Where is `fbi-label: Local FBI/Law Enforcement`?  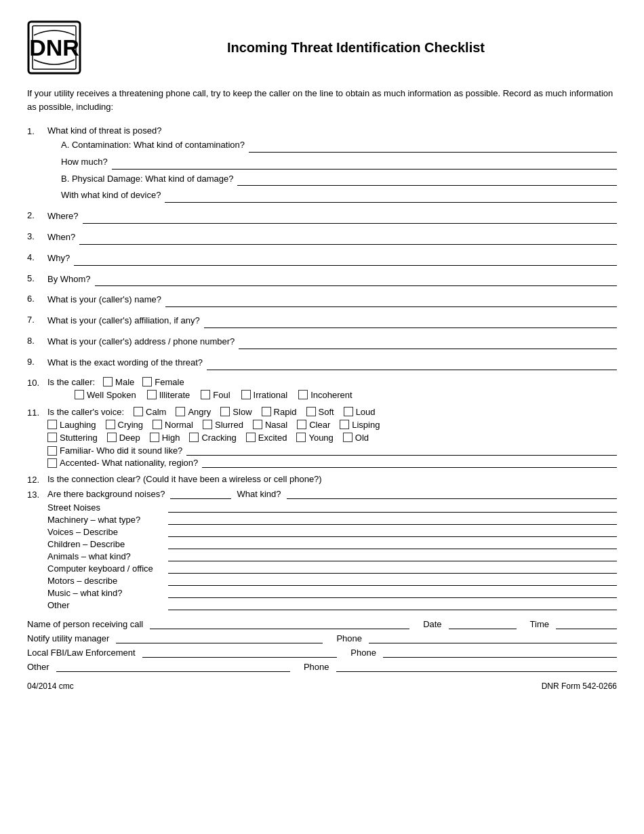 fbi-label: Local FBI/Law Enforcement is located at coordinates (81, 652).